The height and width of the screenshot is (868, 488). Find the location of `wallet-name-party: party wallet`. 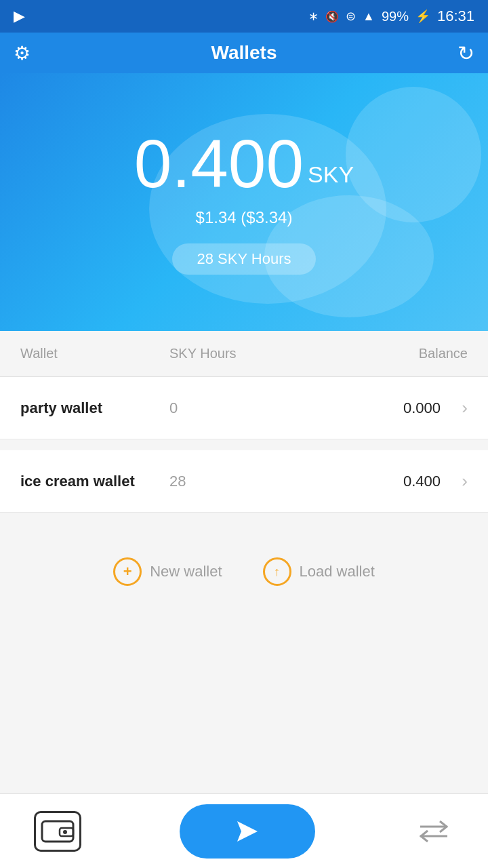

wallet-name-party: party wallet is located at coordinates (95, 408).